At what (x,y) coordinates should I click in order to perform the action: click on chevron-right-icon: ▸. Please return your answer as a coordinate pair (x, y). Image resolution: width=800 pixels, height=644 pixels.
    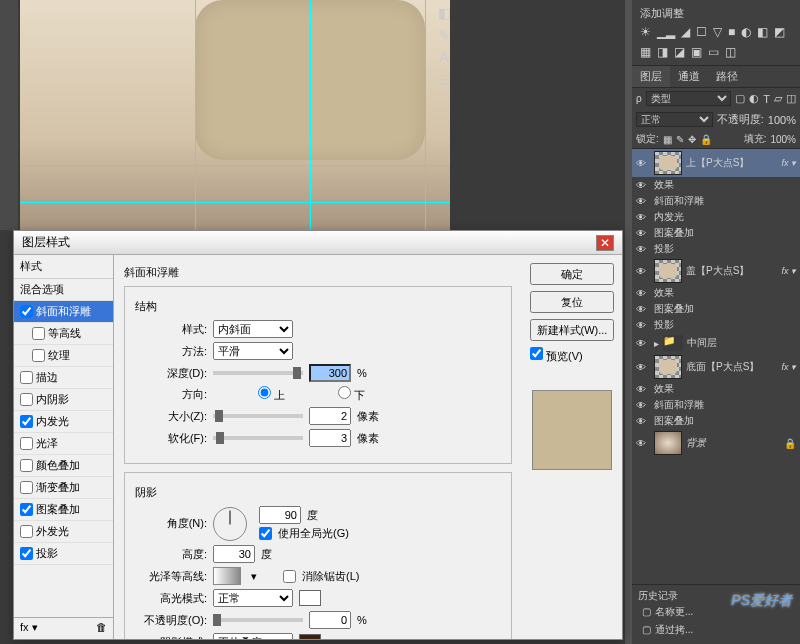
    Looking at the image, I should click on (656, 344).